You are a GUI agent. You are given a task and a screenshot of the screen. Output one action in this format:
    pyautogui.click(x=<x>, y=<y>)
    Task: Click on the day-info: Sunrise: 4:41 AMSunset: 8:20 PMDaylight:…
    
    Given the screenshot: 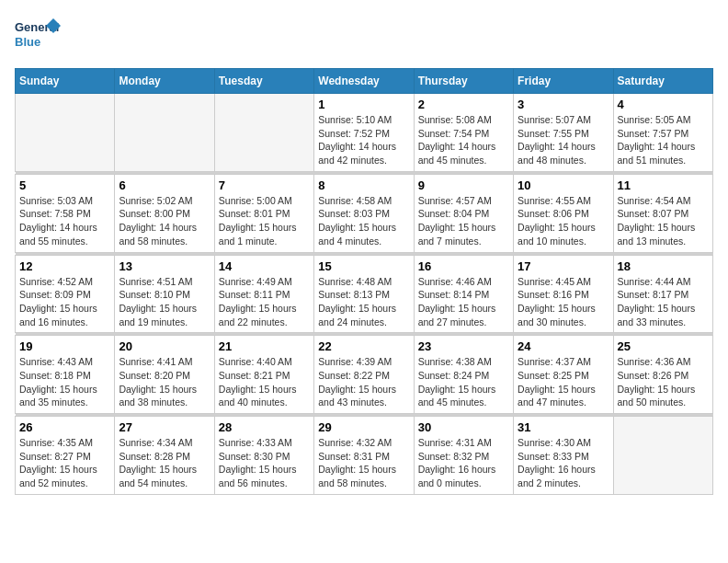 What is the action you would take?
    pyautogui.click(x=164, y=383)
    